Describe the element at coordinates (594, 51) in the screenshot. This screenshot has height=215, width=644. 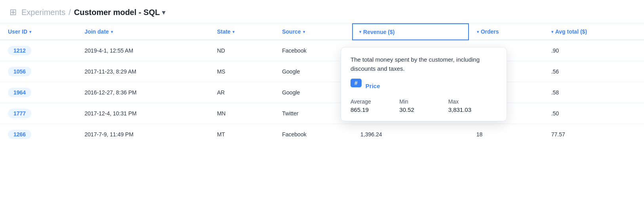
I see `cell-avg-total: .90` at that location.